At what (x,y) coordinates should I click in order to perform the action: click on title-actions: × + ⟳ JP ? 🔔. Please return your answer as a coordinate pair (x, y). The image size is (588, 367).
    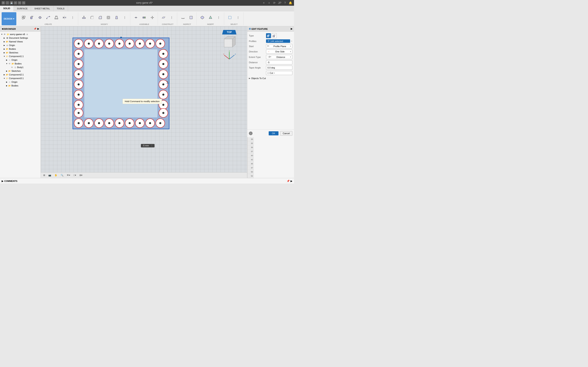
    Looking at the image, I should click on (277, 3).